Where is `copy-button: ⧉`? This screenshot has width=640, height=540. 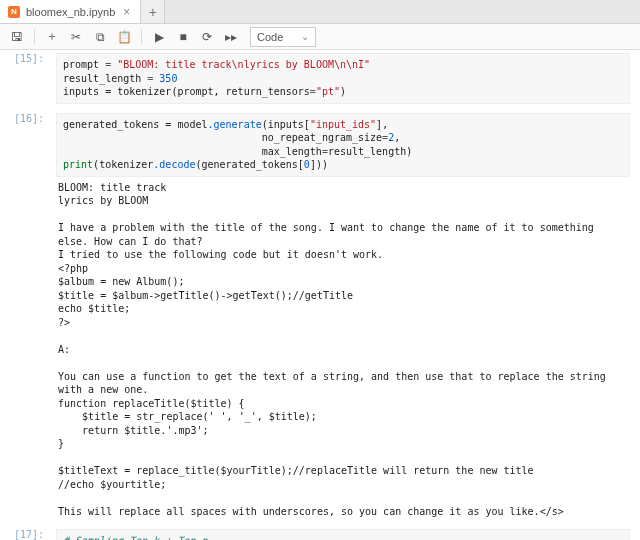
copy-button: ⧉ is located at coordinates (100, 37).